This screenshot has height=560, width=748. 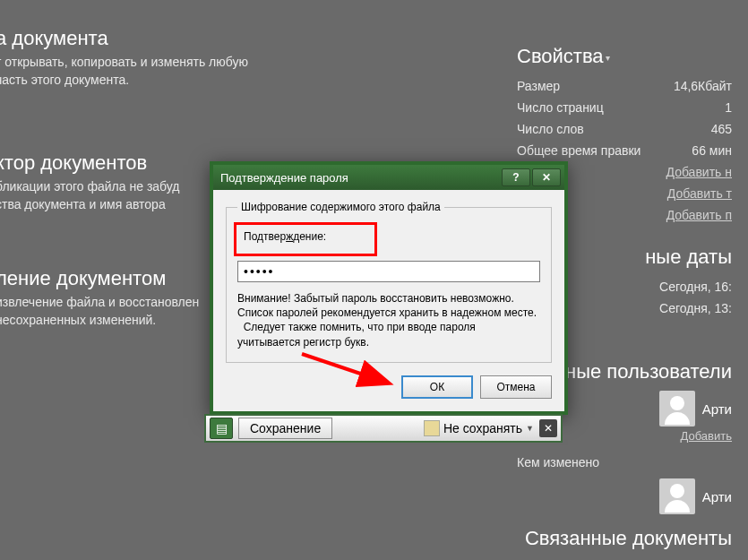 What do you see at coordinates (389, 281) in the screenshot?
I see `encrypt-fieldset: Шифрование содержимого этого файла Подтв…` at bounding box center [389, 281].